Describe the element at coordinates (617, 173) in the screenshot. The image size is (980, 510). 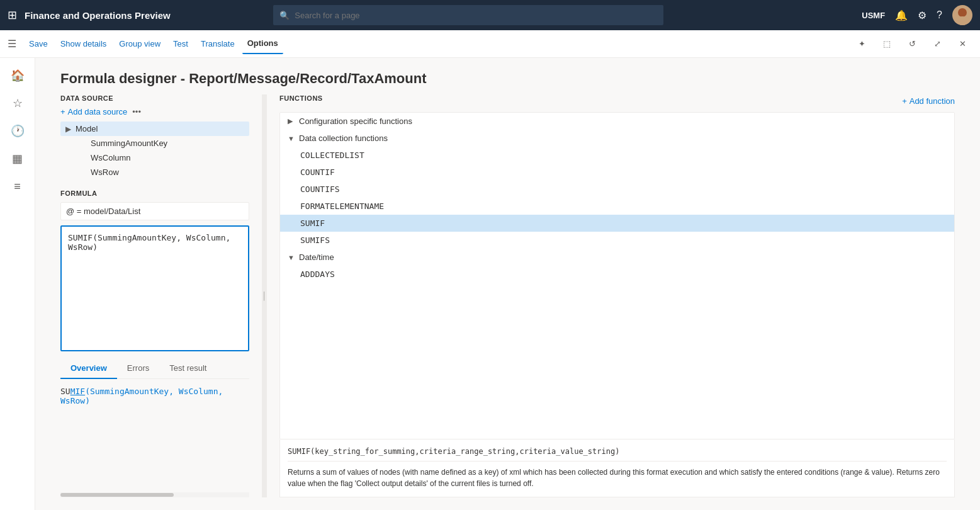
I see `fn-item-countif: COUNTIF` at that location.